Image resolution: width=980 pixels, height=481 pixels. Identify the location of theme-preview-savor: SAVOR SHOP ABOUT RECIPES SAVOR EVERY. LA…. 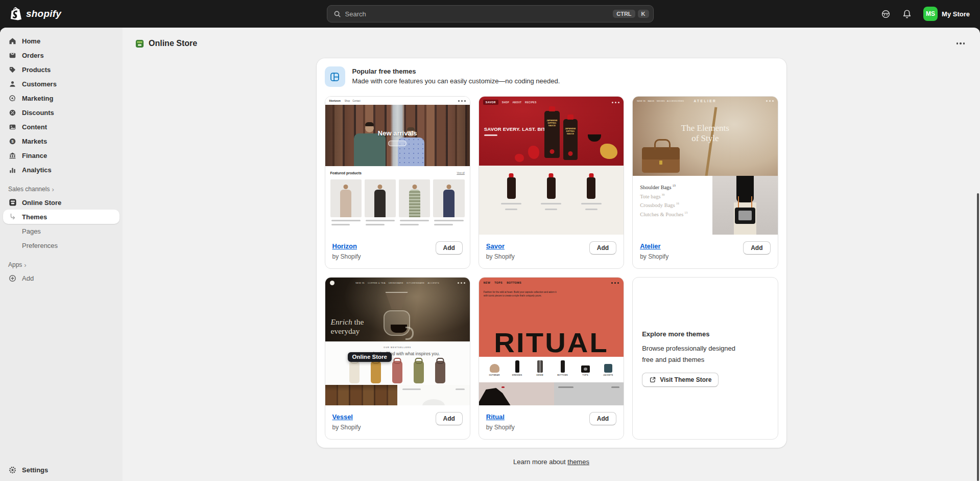
(552, 166).